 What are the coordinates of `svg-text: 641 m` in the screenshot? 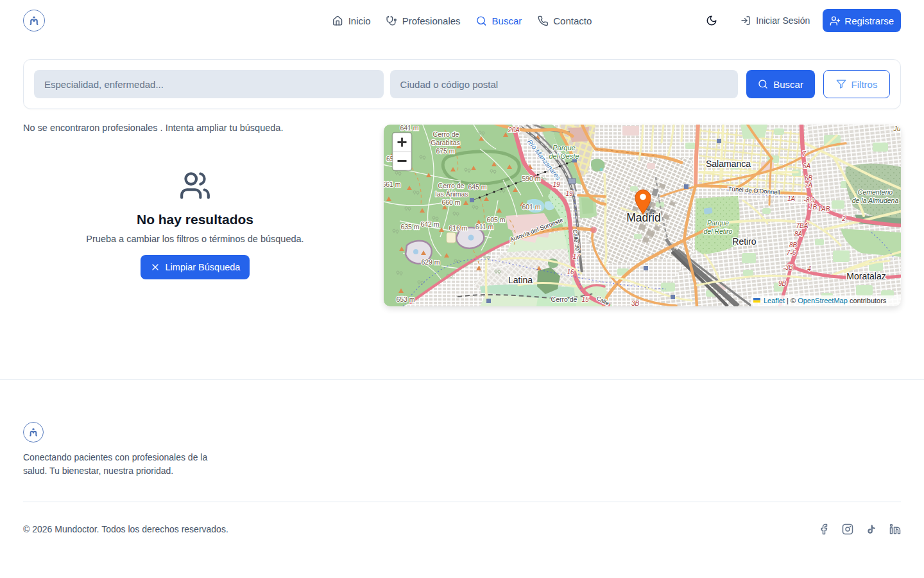 It's located at (409, 128).